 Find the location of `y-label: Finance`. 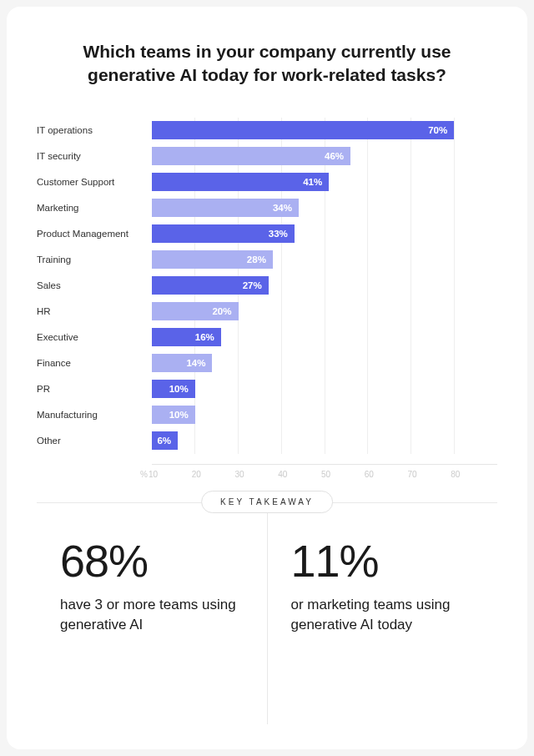

y-label: Finance is located at coordinates (94, 364).